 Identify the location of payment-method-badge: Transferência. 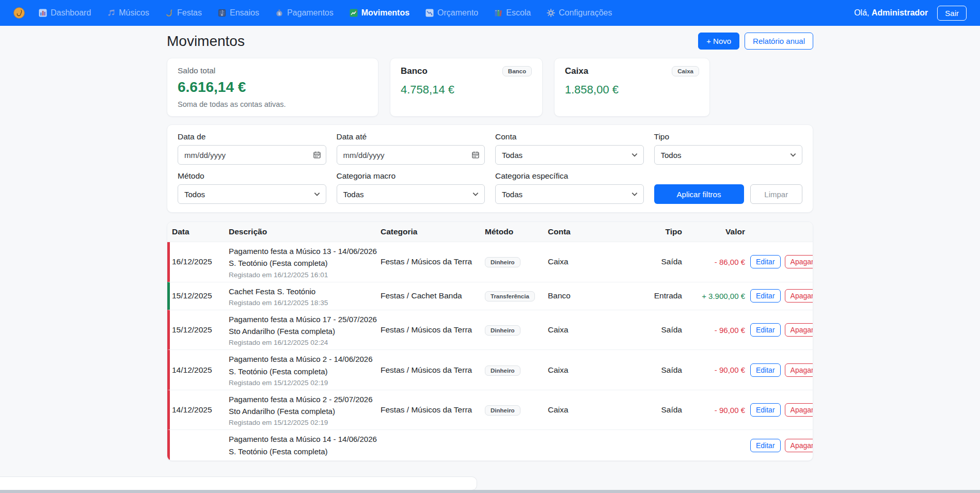
(510, 296).